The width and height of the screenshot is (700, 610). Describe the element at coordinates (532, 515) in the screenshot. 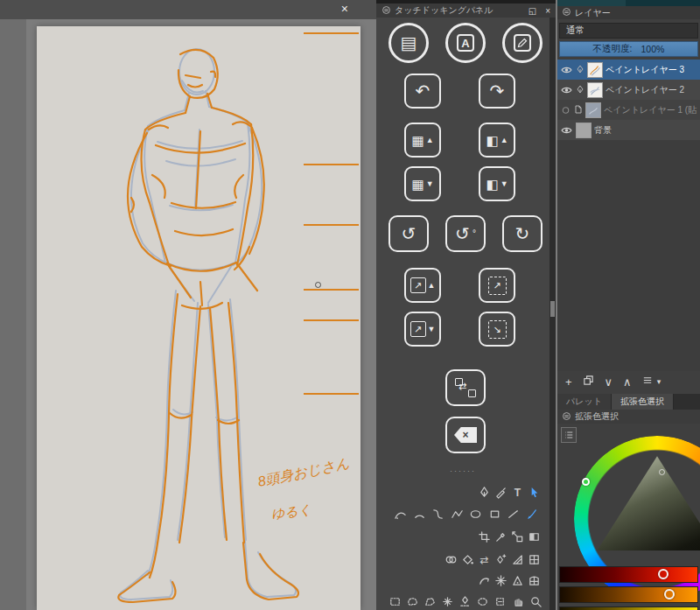

I see `brush-tool` at that location.